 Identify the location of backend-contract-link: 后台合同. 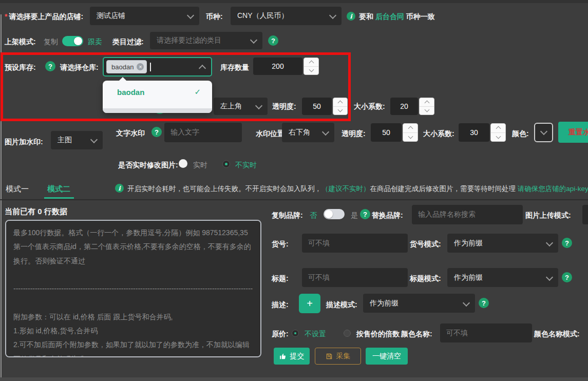
(390, 16).